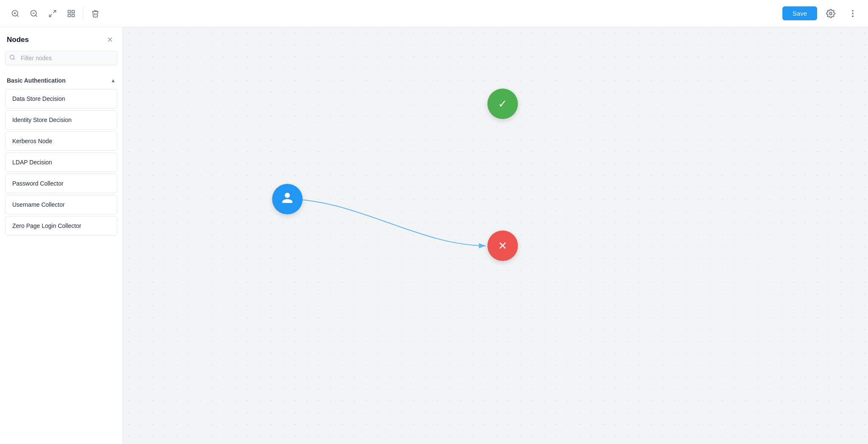 The image size is (868, 444). Describe the element at coordinates (53, 14) in the screenshot. I see `fit-button` at that location.